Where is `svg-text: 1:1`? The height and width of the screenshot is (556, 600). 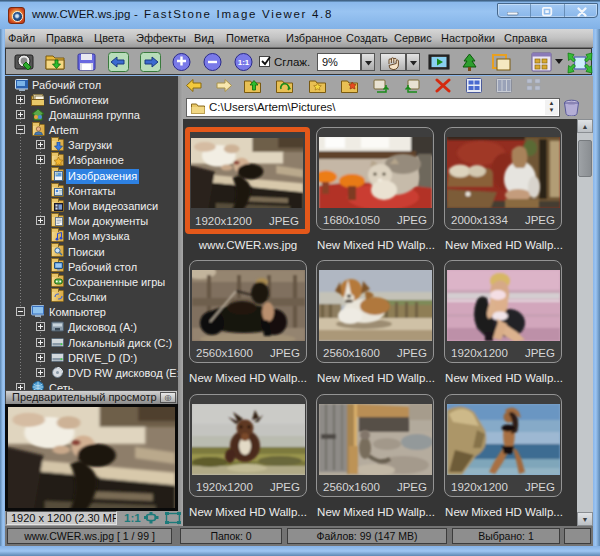
svg-text: 1:1 is located at coordinates (244, 62).